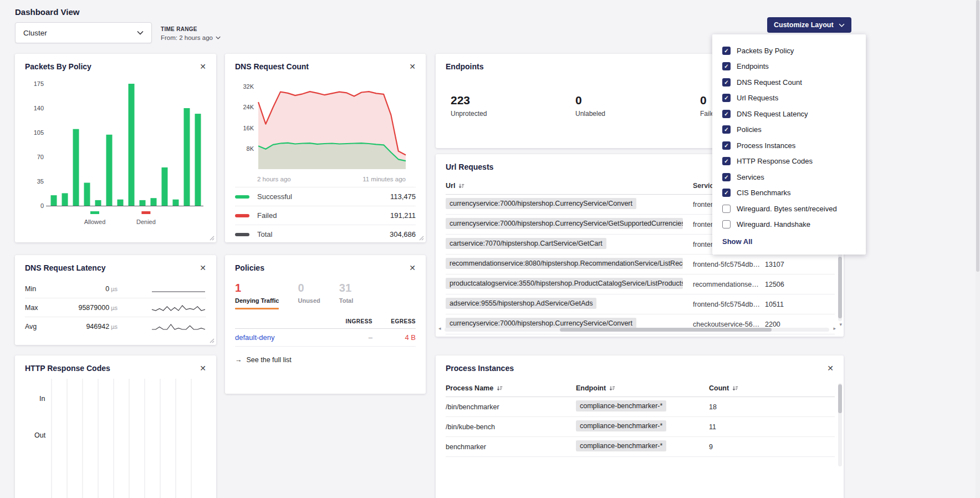 The image size is (980, 498). What do you see at coordinates (789, 242) in the screenshot?
I see `show-all-link: Show All` at bounding box center [789, 242].